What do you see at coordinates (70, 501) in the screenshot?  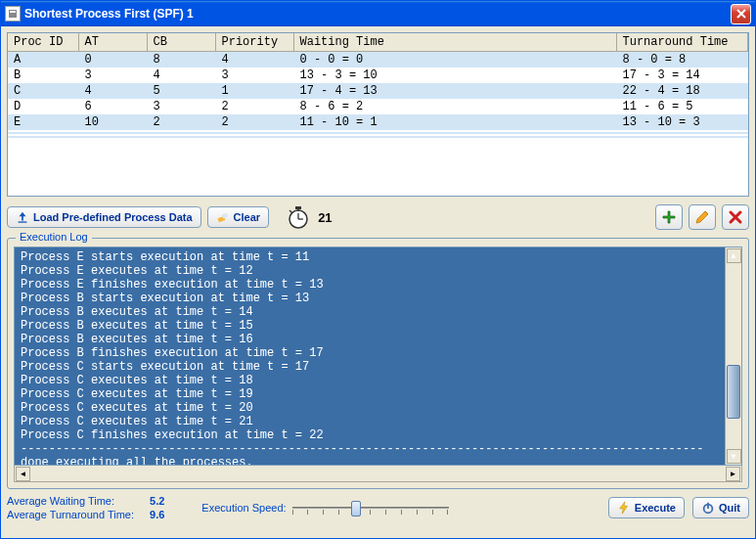 I see `avg-wait-label: Average Waiting Time:` at bounding box center [70, 501].